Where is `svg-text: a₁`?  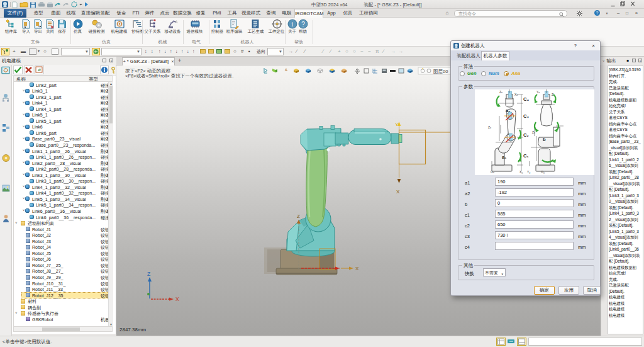 svg-text: a₁ is located at coordinates (504, 157).